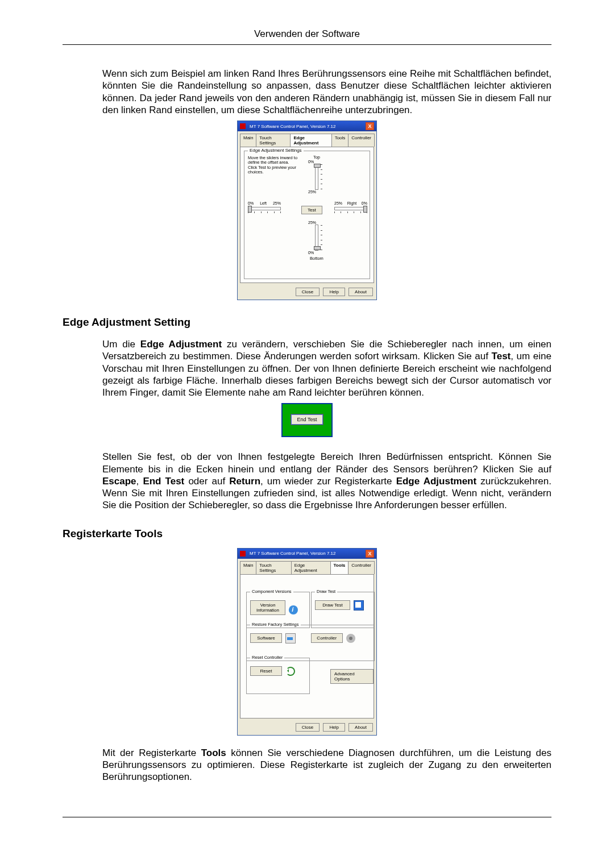  Describe the element at coordinates (307, 210) in the screenshot. I see `edge-adjustment-dialog: MT 7 Software Control Panel, Version 7.1…` at that location.